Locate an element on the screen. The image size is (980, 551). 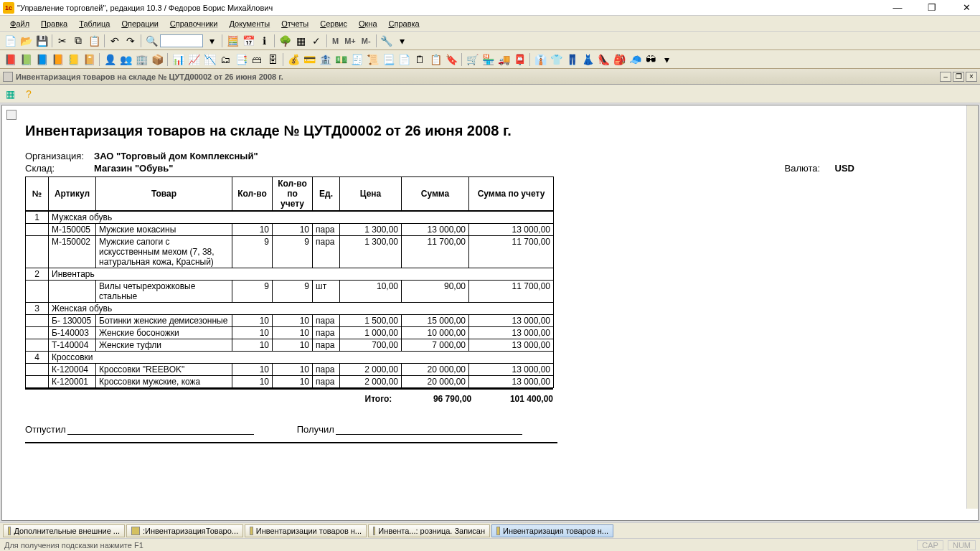
ex1-icon: 🛒 is located at coordinates (472, 60).